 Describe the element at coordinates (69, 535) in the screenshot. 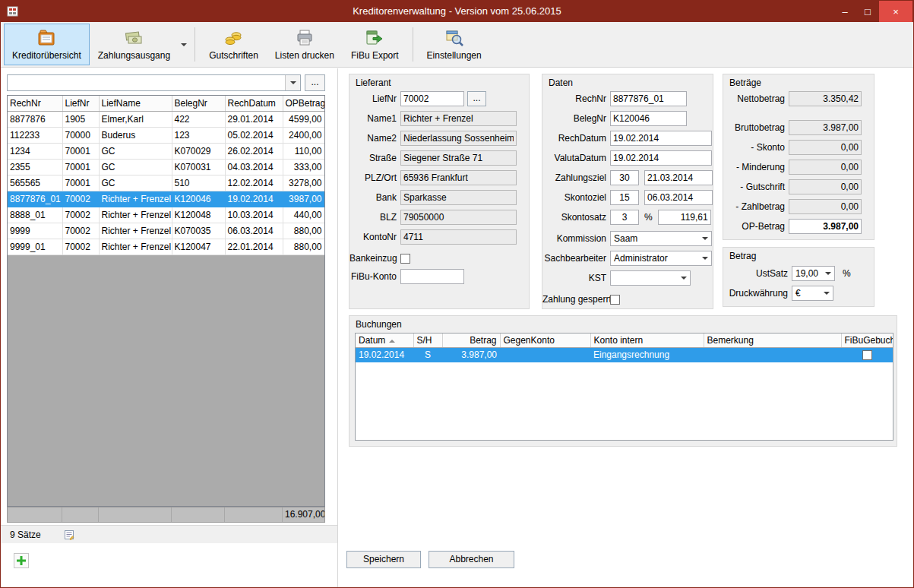

I see `notes-icon` at that location.